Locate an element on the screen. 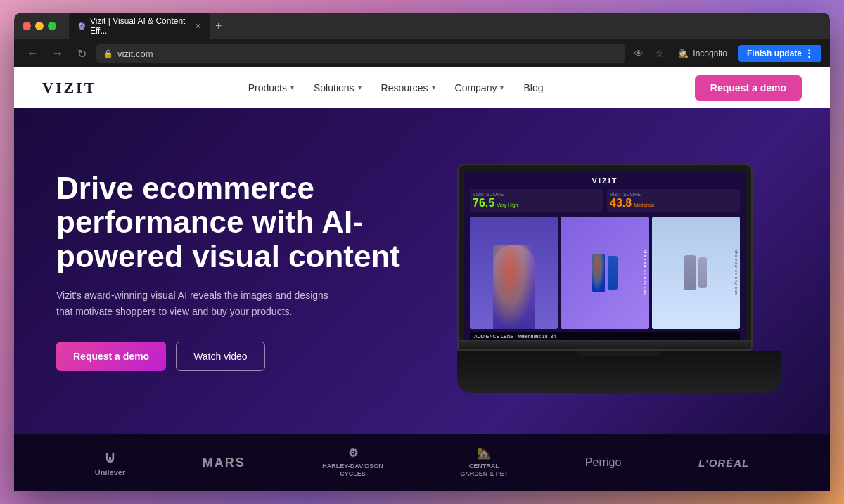 The image size is (844, 504). hero-video-button: Watch video is located at coordinates (221, 356).